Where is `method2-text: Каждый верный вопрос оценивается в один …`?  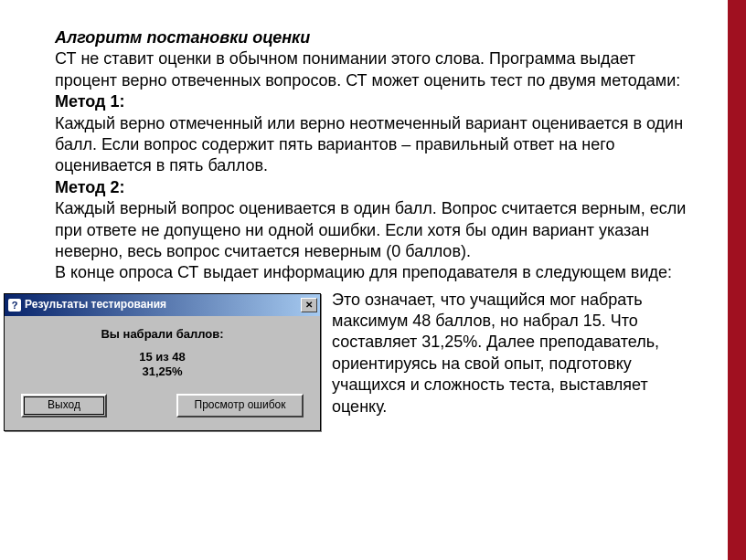 method2-text: Каждый верный вопрос оценивается в один … is located at coordinates (370, 230).